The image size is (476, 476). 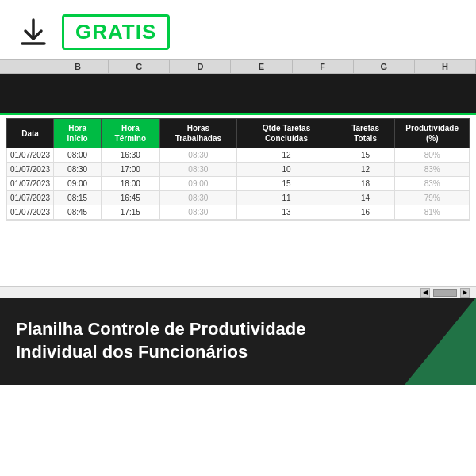 What do you see at coordinates (33, 33) in the screenshot?
I see `download-icon` at bounding box center [33, 33].